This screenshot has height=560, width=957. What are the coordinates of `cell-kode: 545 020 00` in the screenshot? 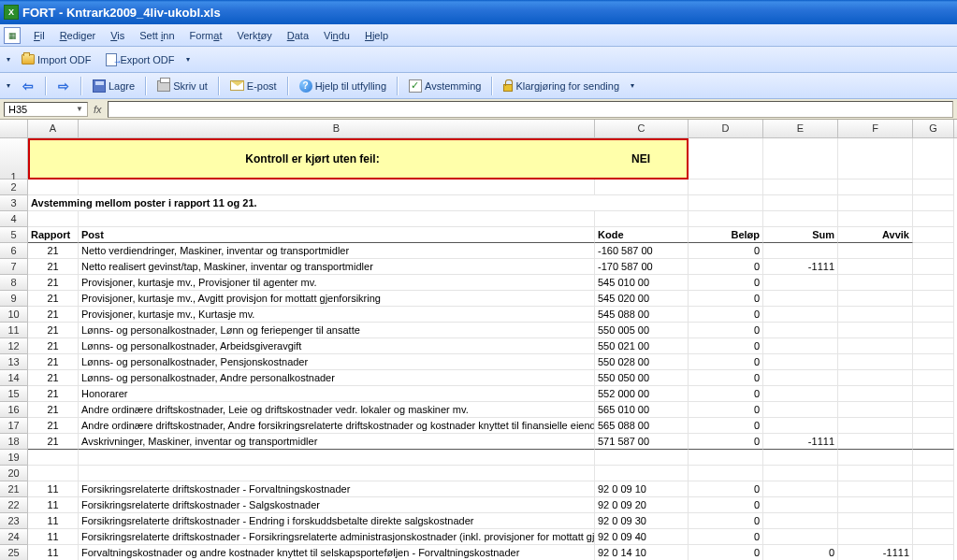 It's located at (642, 299).